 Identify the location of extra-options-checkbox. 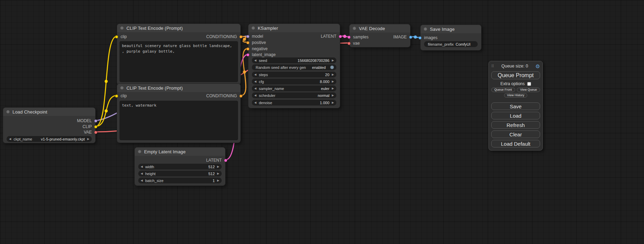
(529, 84).